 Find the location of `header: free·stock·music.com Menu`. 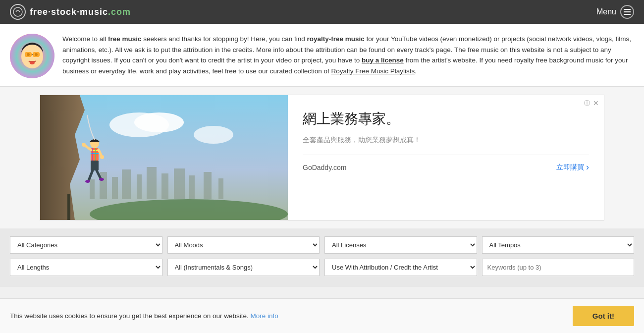

header: free·stock·music.com Menu is located at coordinates (322, 12).